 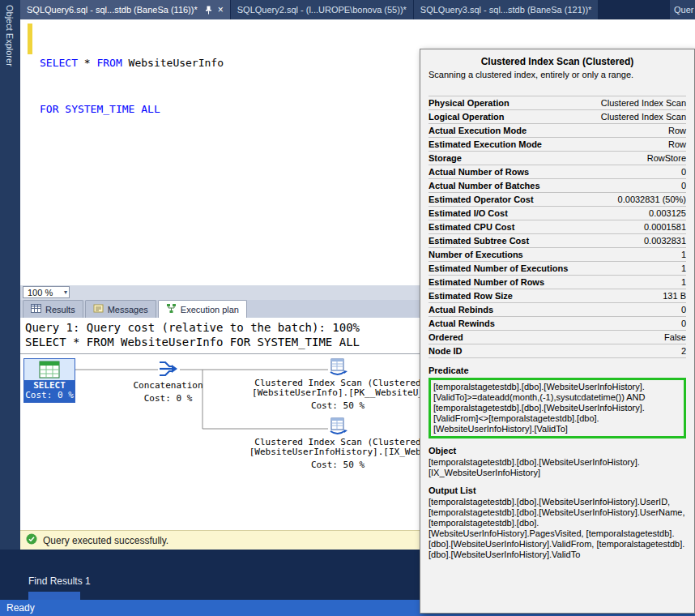 What do you see at coordinates (49, 381) in the screenshot?
I see `plan-node-select: SELECT Cost: 0 %` at bounding box center [49, 381].